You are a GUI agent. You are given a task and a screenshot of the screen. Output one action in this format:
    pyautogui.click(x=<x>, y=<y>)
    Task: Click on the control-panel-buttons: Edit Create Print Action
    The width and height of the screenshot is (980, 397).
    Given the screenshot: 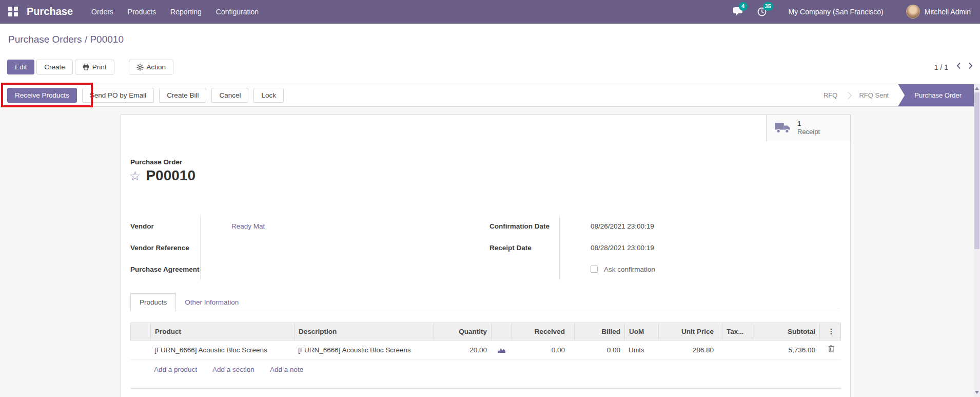 What is the action you would take?
    pyautogui.click(x=90, y=67)
    